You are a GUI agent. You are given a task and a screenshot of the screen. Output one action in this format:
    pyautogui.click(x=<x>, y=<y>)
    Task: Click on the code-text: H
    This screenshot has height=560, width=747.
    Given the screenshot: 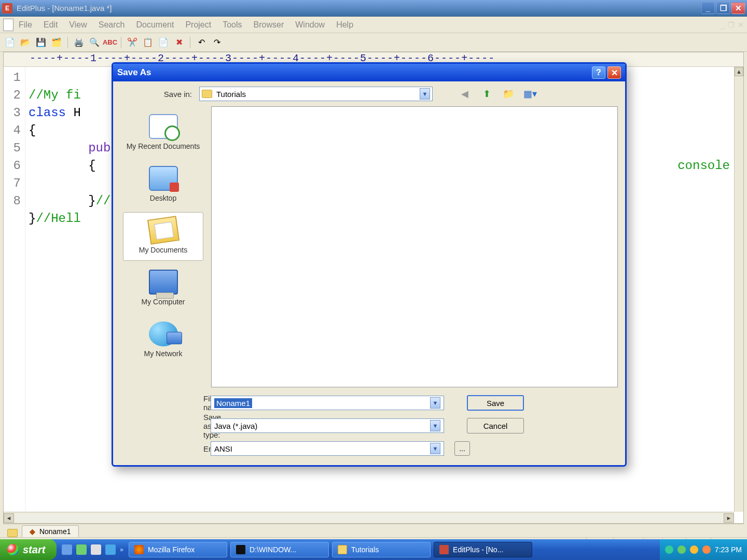 What is the action you would take?
    pyautogui.click(x=77, y=113)
    